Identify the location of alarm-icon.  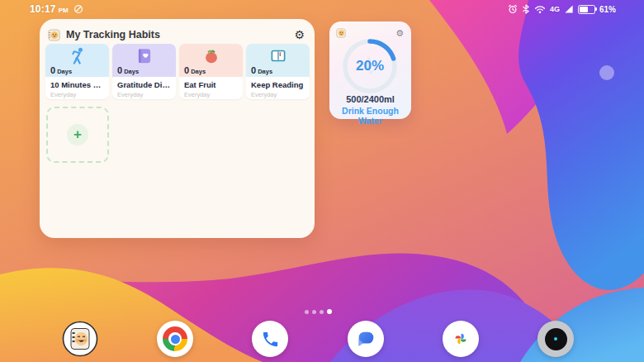
(513, 9).